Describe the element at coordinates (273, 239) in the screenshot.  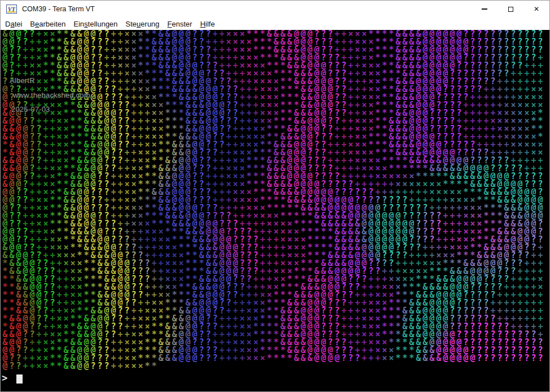
I see `art-row: @@??+++××**&&&@@???+++×××***&&&@@@????++…` at that location.